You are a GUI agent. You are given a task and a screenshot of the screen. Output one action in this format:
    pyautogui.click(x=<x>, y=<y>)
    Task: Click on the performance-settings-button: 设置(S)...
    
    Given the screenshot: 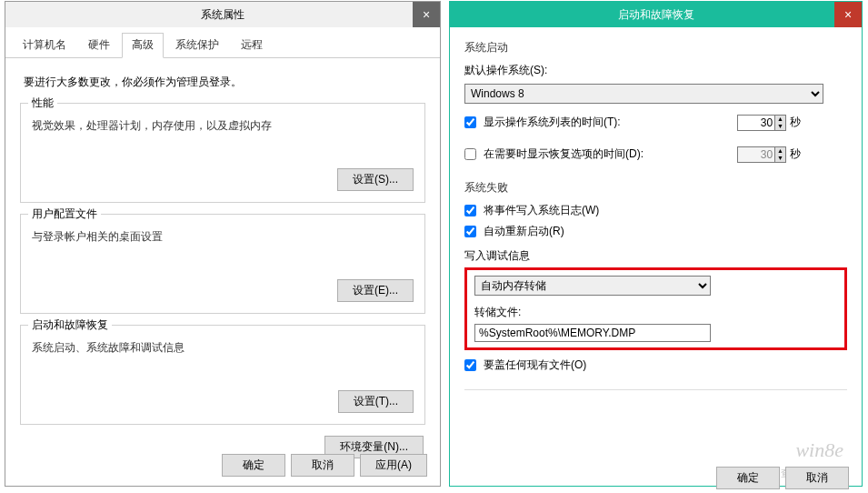 What is the action you would take?
    pyautogui.click(x=375, y=180)
    